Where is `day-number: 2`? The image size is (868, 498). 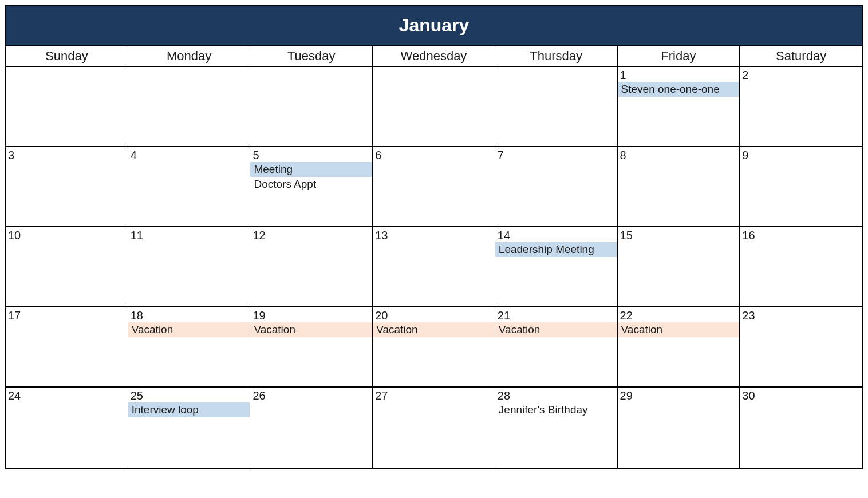 day-number: 2 is located at coordinates (801, 75).